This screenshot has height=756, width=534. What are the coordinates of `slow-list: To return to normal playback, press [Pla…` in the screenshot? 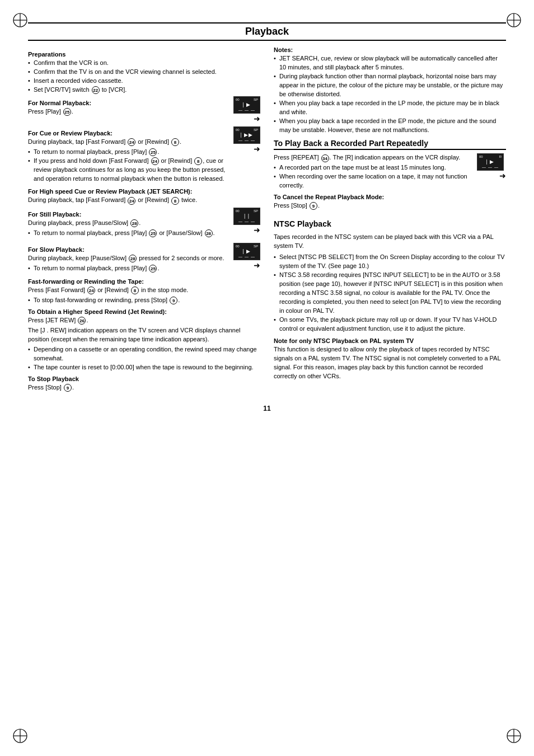 It's located at (128, 269).